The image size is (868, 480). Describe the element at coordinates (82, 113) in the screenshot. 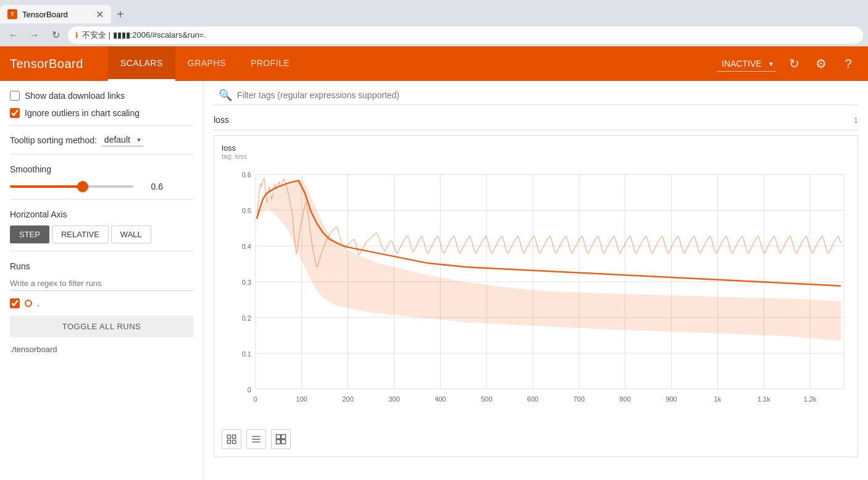

I see `ignore-outliers-label: Ignore outliers in chart scaling` at that location.